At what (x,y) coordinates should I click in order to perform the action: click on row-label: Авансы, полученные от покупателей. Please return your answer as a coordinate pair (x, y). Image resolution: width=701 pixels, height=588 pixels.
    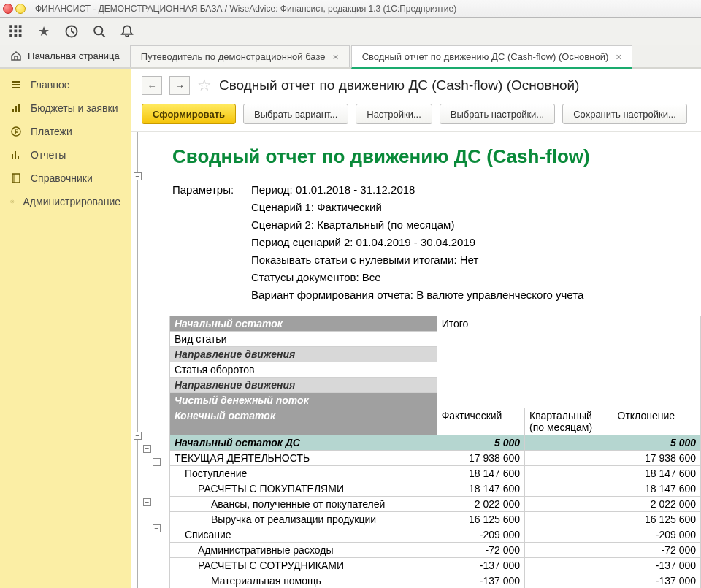
    Looking at the image, I should click on (304, 504).